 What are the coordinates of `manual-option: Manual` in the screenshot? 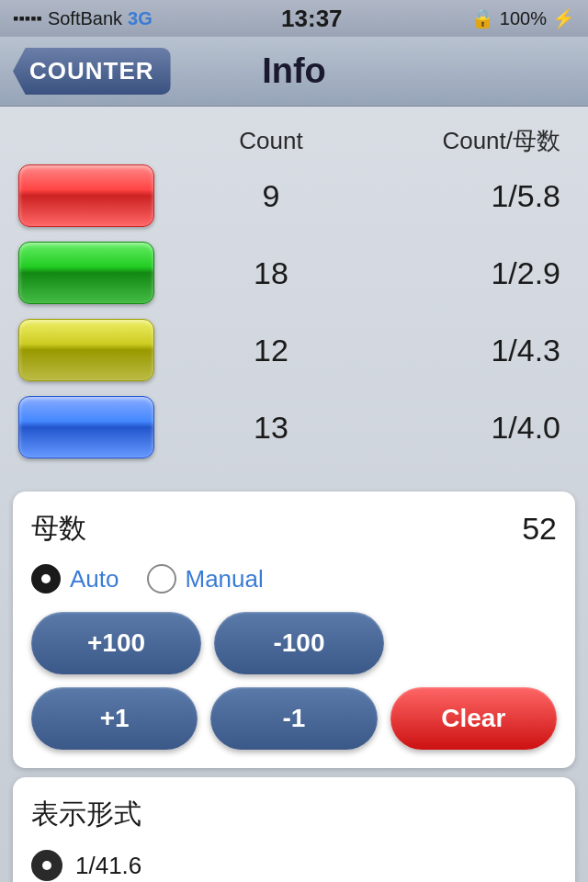 It's located at (206, 579).